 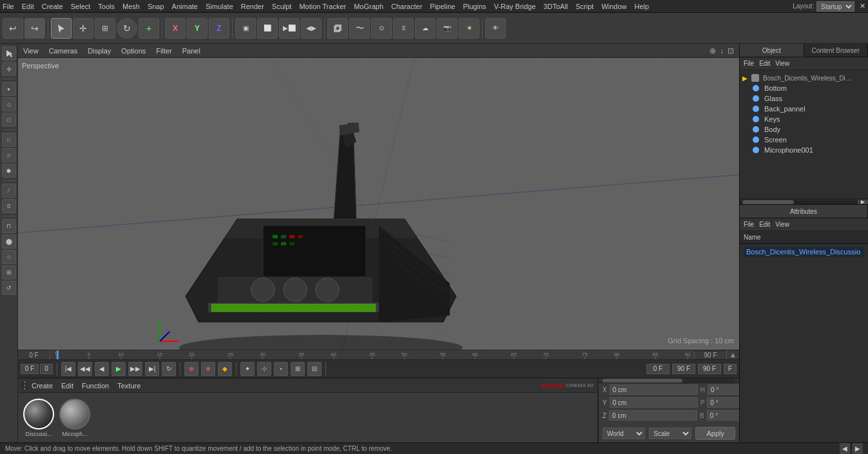 What do you see at coordinates (733, 355) in the screenshot?
I see `timeline-expand: ▲` at bounding box center [733, 355].